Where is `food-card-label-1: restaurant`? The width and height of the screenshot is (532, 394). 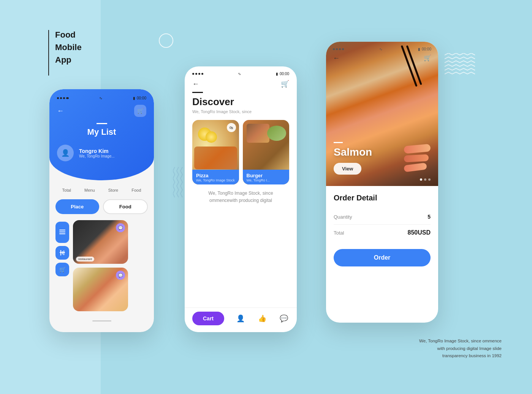
food-card-label-1: restaurant is located at coordinates (85, 259).